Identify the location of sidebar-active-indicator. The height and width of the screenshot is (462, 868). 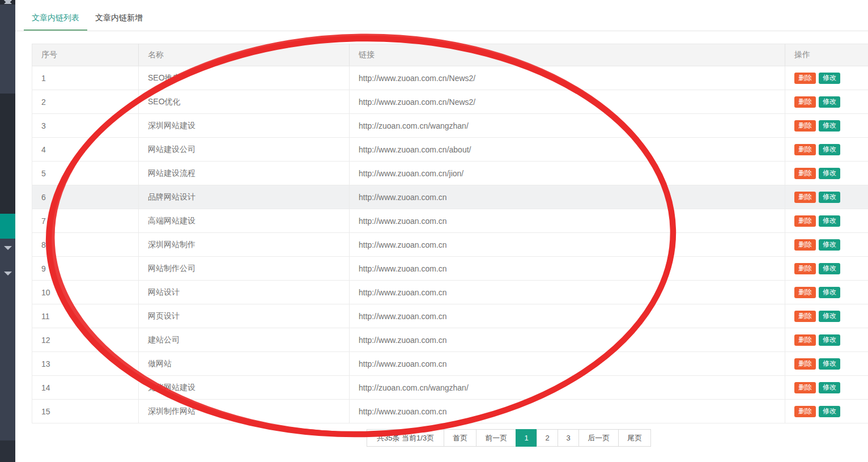
(8, 226).